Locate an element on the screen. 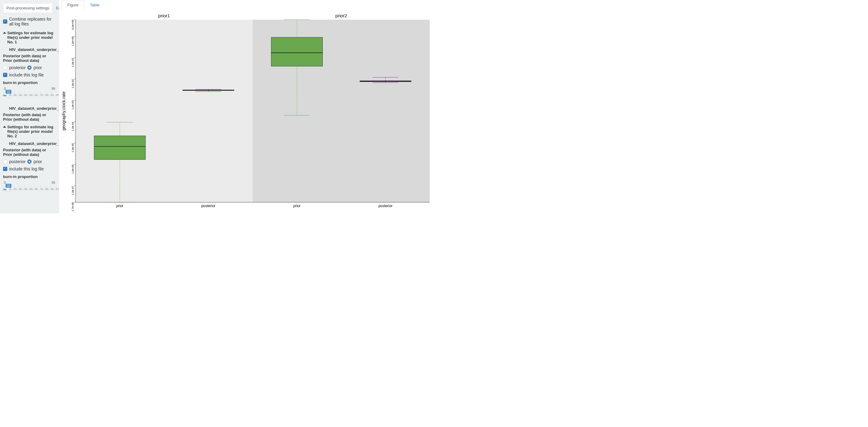  svg-text: 1.0e+00 is located at coordinates (73, 41).